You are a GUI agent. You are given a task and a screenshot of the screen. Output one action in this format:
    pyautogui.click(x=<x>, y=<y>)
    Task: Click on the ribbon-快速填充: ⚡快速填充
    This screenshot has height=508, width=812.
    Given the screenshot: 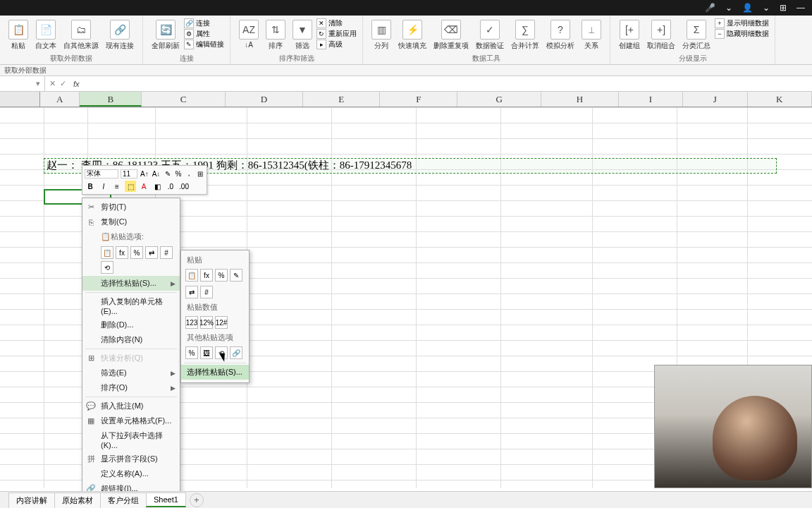 What is the action you would take?
    pyautogui.click(x=412, y=35)
    